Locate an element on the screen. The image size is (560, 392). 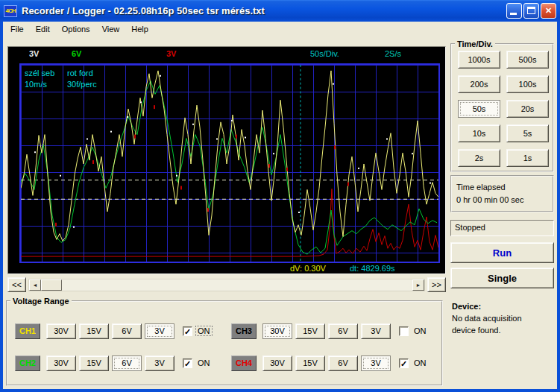
menu-item-file: File is located at coordinates (17, 29).